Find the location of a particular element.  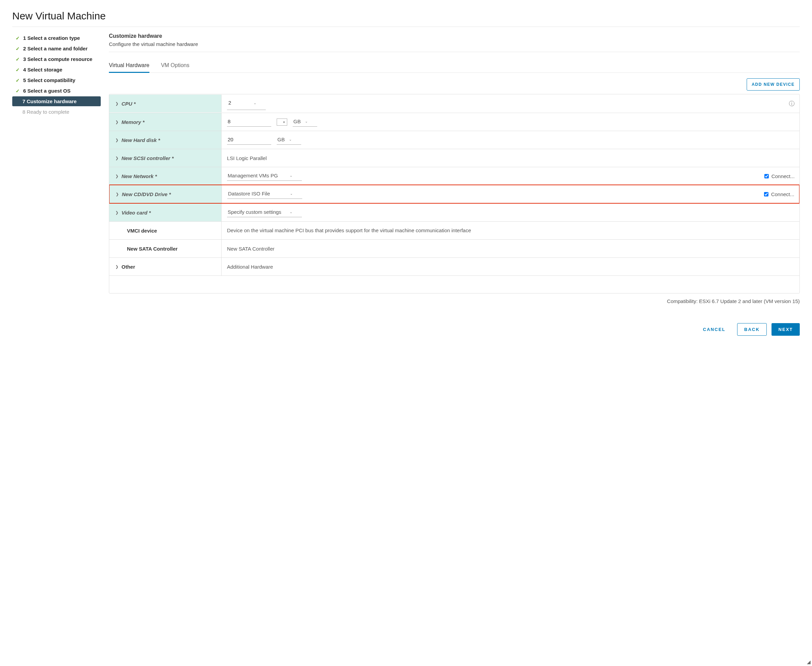

row-scsi-header: ❯New SCSI controller * is located at coordinates (166, 158).